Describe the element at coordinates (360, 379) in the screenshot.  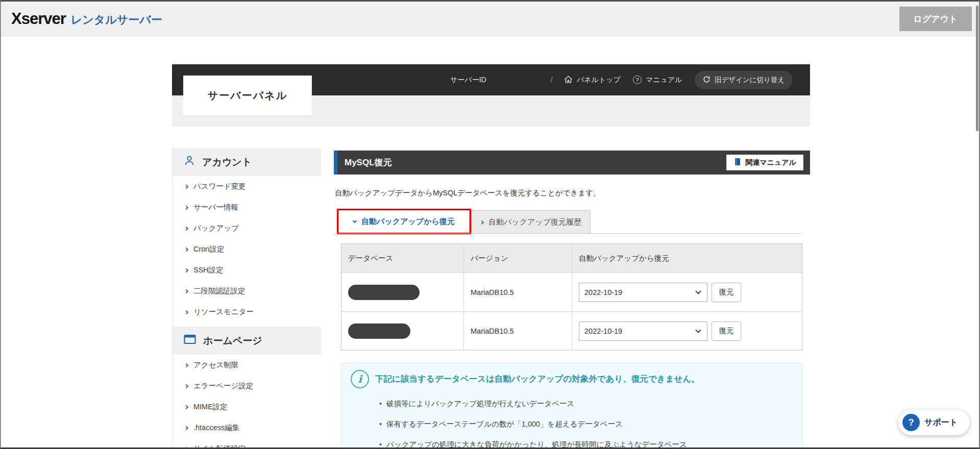
I see `info-circle-icon: i` at that location.